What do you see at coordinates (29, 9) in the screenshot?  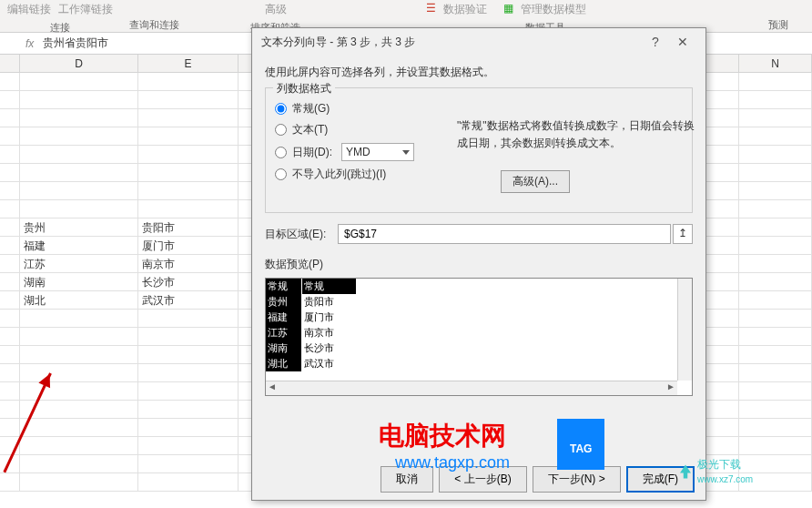 I see `ribbon-cmd: 编辑链接` at bounding box center [29, 9].